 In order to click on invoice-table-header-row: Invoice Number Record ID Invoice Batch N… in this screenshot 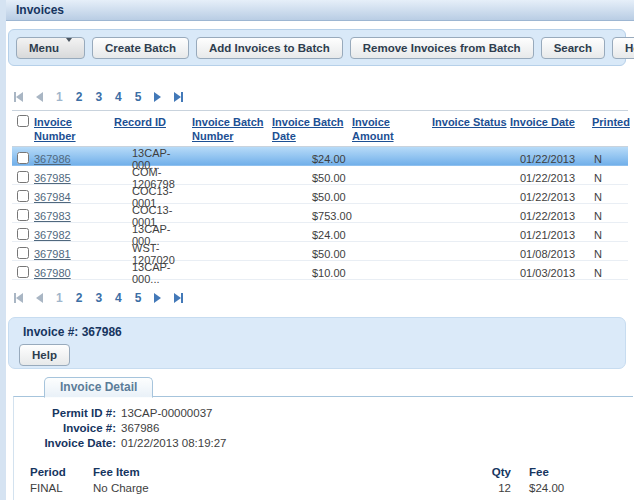, I will do `click(320, 128)`.